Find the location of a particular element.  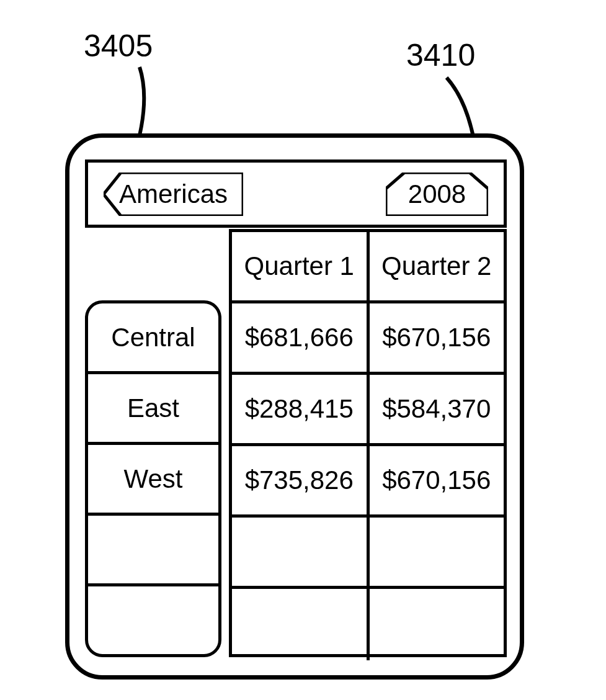

data-cell: $681,666 is located at coordinates (301, 339).